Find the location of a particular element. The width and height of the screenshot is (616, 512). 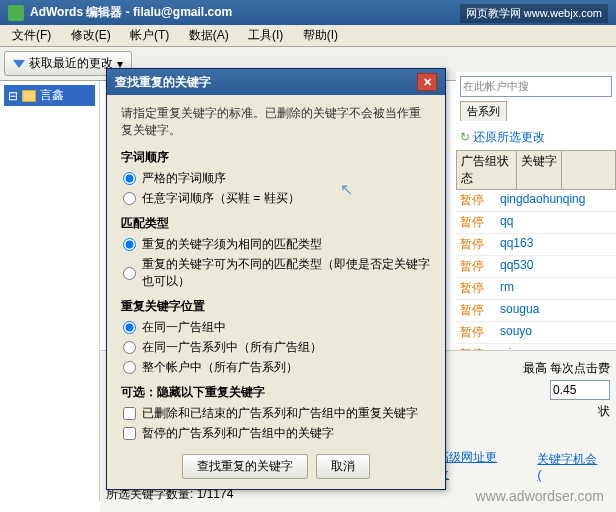

link-keyword-opportunity: 关键字机会( is located at coordinates (568, 466).